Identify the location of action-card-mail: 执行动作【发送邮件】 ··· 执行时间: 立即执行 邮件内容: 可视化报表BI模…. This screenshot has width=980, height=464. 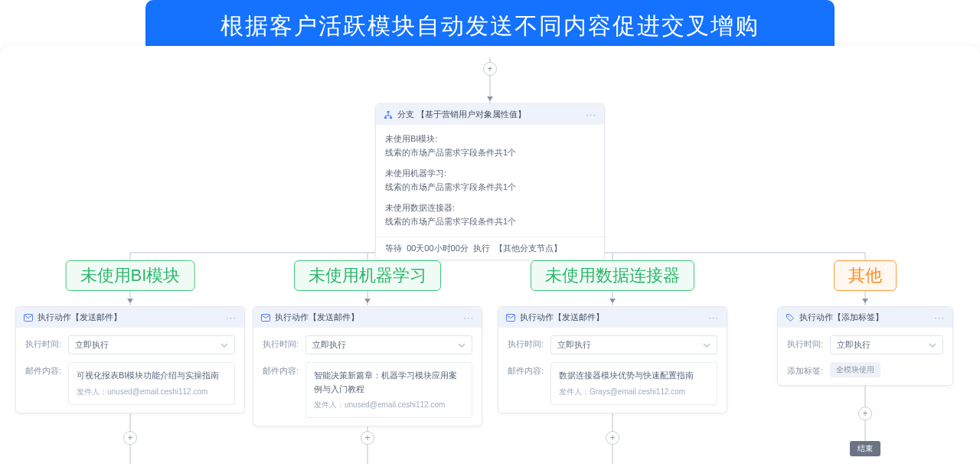
(130, 360).